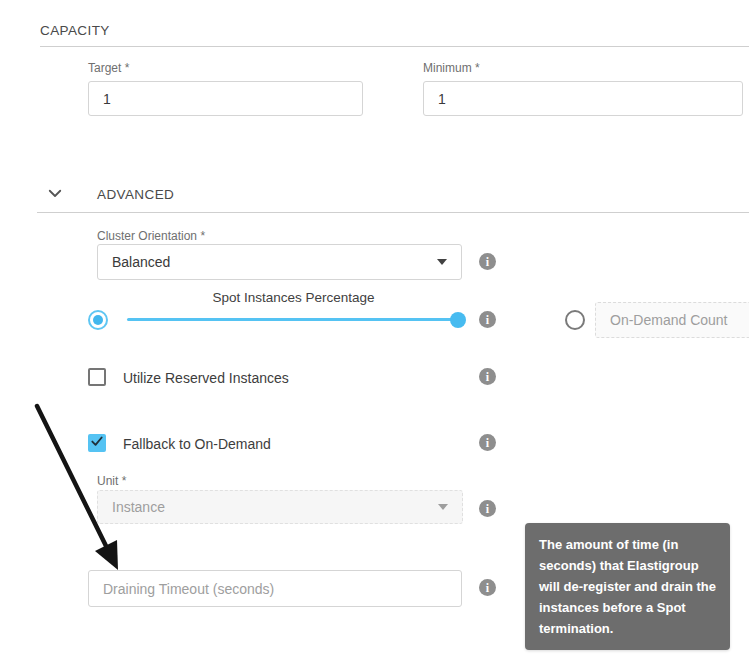 The width and height of the screenshot is (749, 671). I want to click on radio-dot, so click(98, 320).